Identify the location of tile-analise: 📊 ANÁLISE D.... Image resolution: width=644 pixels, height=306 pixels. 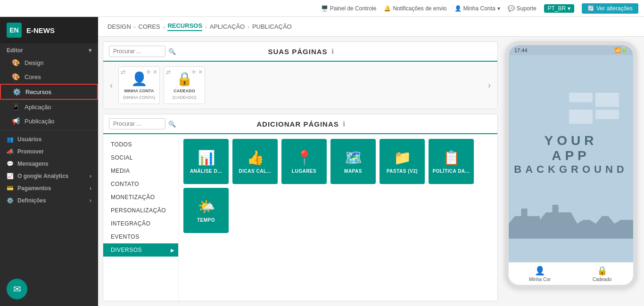
(206, 161).